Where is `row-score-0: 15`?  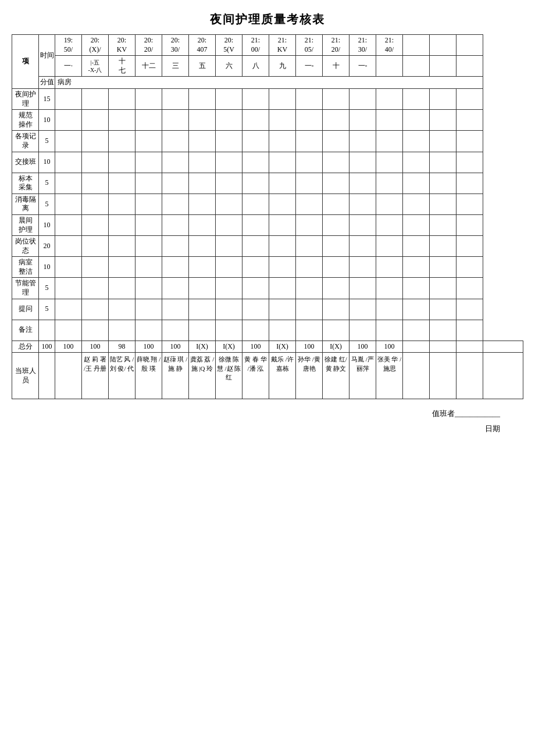 row-score-0: 15 is located at coordinates (47, 99).